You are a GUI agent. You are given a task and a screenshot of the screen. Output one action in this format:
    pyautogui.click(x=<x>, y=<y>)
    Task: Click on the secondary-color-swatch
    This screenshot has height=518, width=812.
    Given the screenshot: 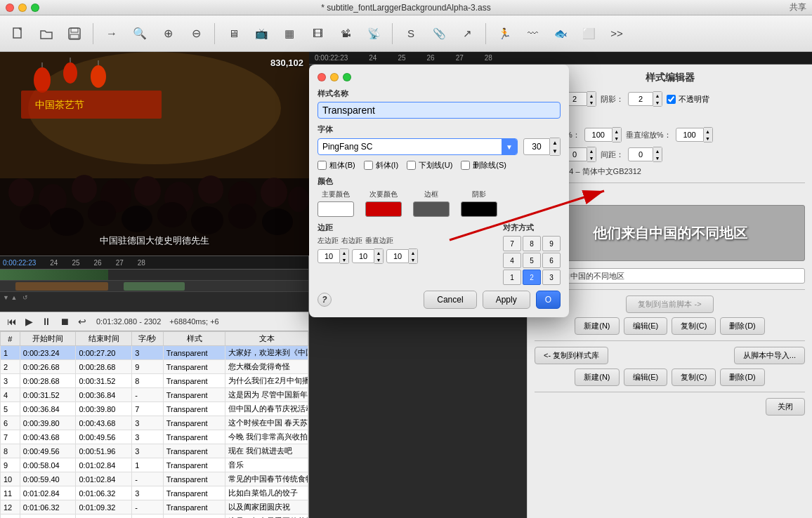 What is the action you would take?
    pyautogui.click(x=384, y=209)
    